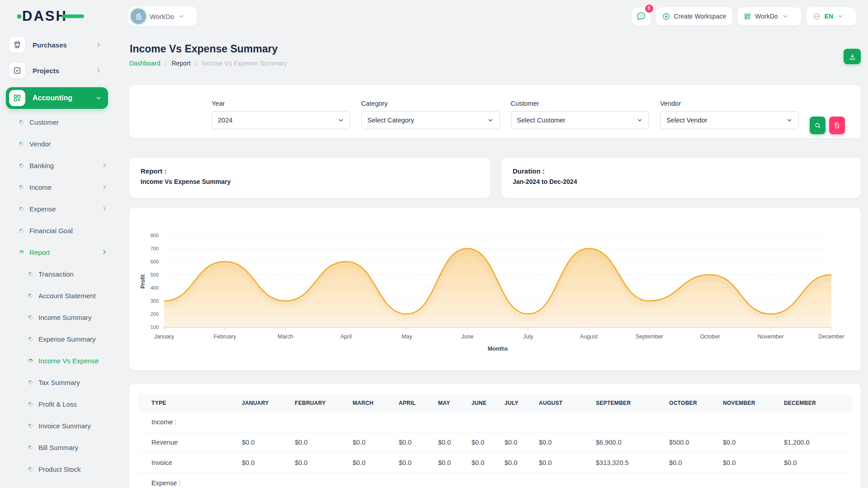  What do you see at coordinates (57, 484) in the screenshot?
I see `sidebar-item-cash-flow: Cash Flow` at bounding box center [57, 484].